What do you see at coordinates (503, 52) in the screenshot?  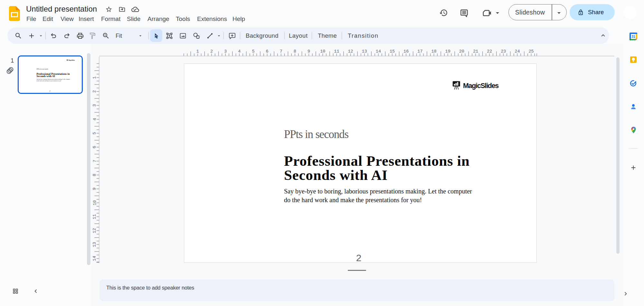 I see `svg-text: 23` at bounding box center [503, 52].